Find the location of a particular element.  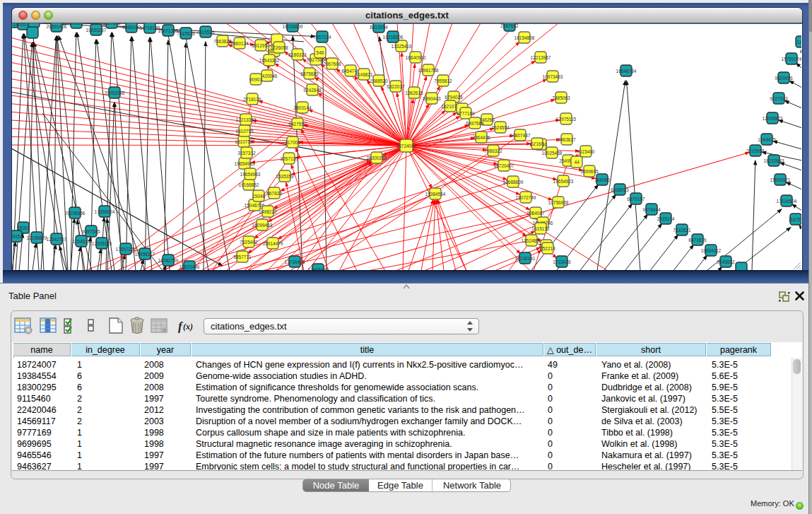

svg-text: 13716485 is located at coordinates (295, 262).